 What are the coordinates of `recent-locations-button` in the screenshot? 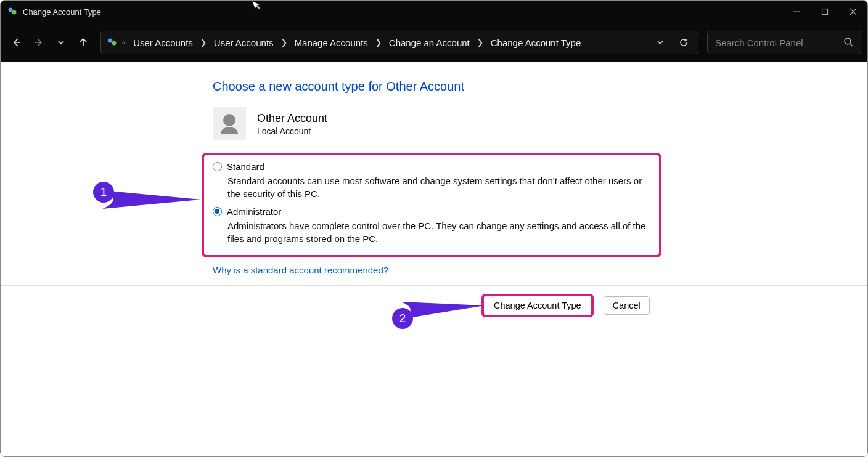 It's located at (61, 42).